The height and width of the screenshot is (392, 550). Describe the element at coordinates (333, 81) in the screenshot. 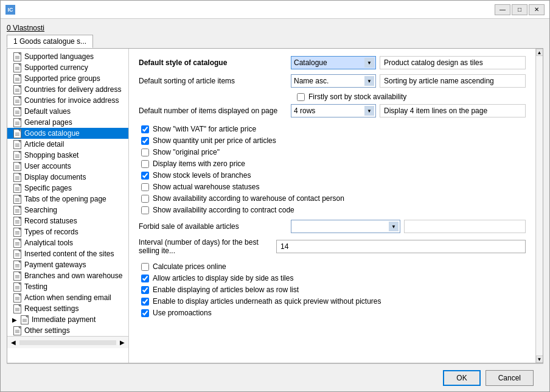

I see `select-wrapper: Name asc.▼` at that location.